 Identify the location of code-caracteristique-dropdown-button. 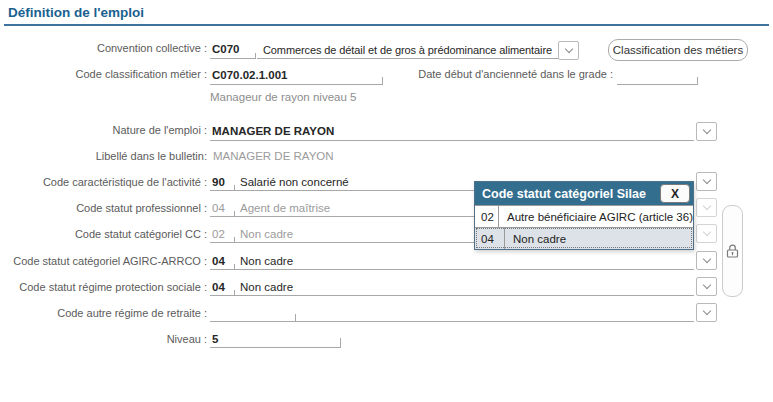
(706, 182).